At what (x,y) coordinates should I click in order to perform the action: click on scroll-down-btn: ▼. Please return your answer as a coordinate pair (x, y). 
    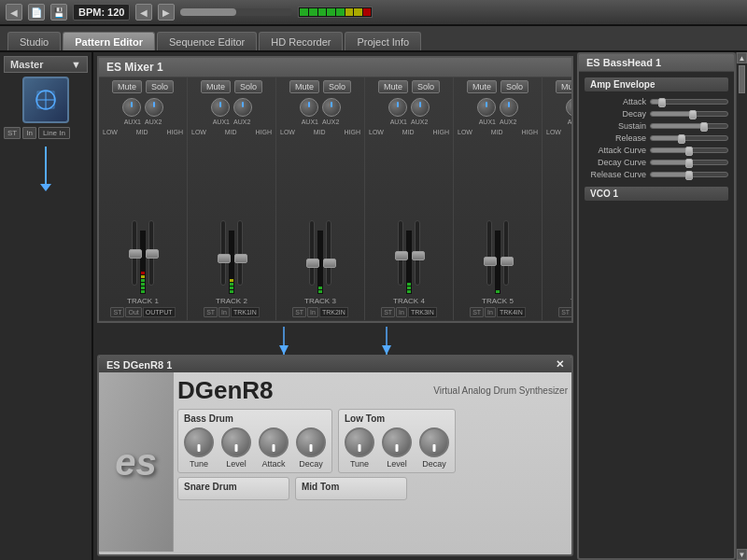
    Looking at the image, I should click on (741, 554).